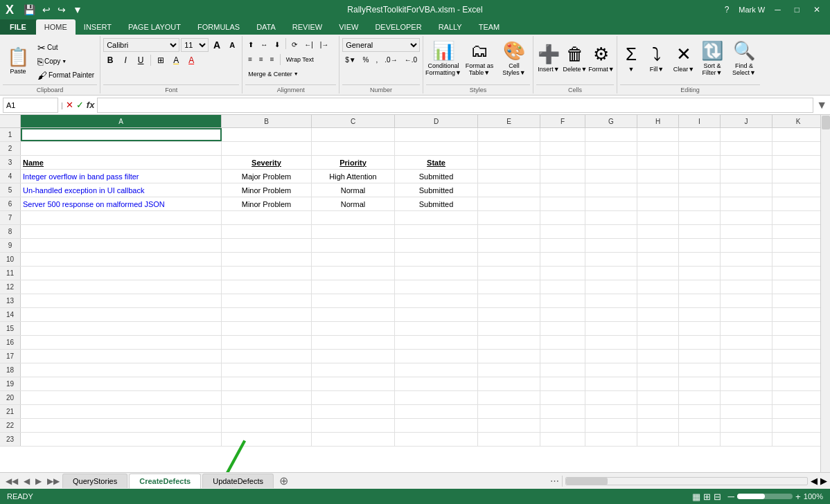 The width and height of the screenshot is (830, 504). Describe the element at coordinates (30, 105) in the screenshot. I see `name-box` at that location.